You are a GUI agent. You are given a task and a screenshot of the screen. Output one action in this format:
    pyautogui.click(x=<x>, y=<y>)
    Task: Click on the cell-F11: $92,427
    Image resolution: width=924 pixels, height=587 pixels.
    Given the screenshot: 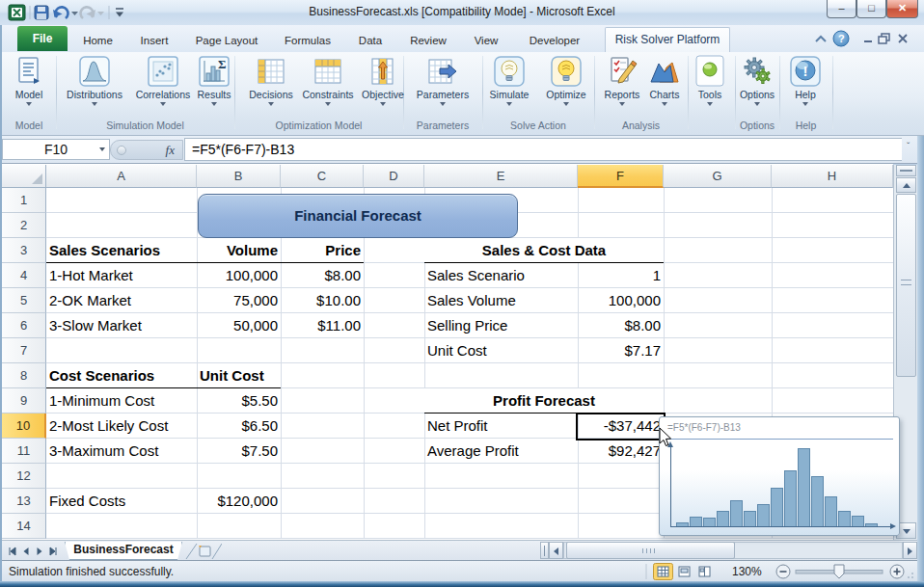 What is the action you would take?
    pyautogui.click(x=621, y=451)
    